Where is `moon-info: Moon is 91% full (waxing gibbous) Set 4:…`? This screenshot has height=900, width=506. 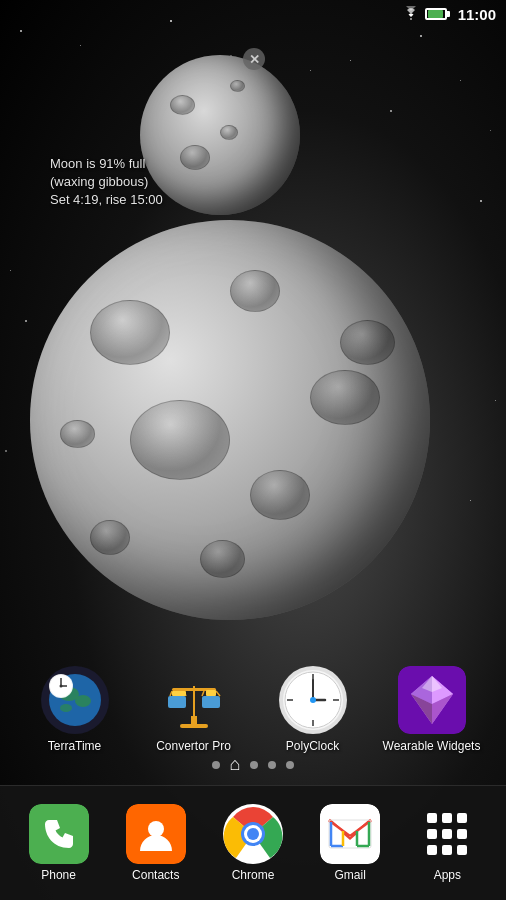
moon-info: Moon is 91% full (waxing gibbous) Set 4:… is located at coordinates (106, 182).